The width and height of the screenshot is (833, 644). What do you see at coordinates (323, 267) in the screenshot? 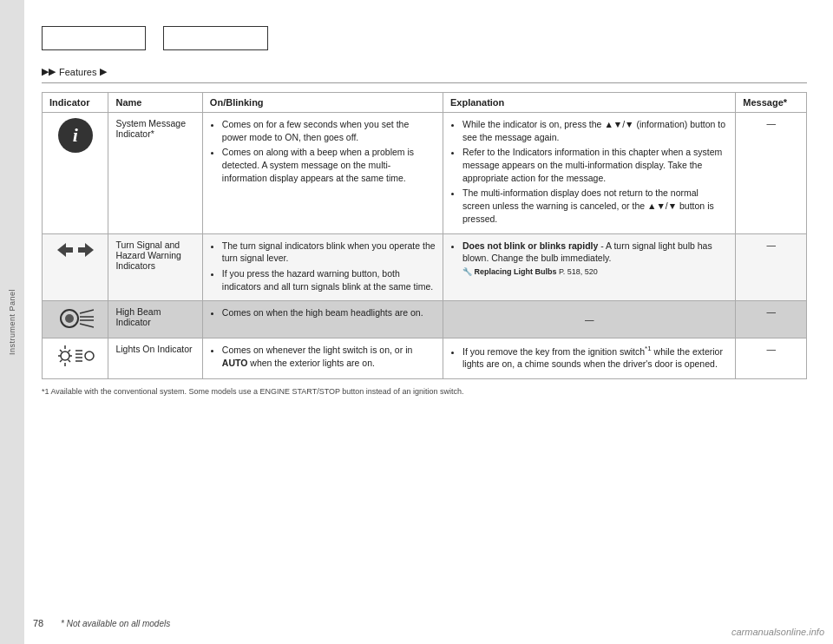
I see `indicator-onblink-turnsignal: The turn signal indicators blink when yo…` at bounding box center [323, 267].